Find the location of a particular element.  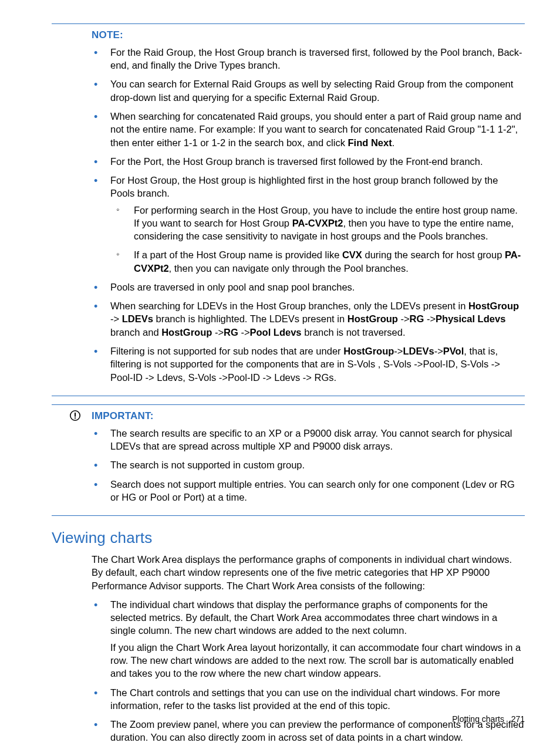

note-item: When searching for concatenated Raid gro… is located at coordinates (308, 129).